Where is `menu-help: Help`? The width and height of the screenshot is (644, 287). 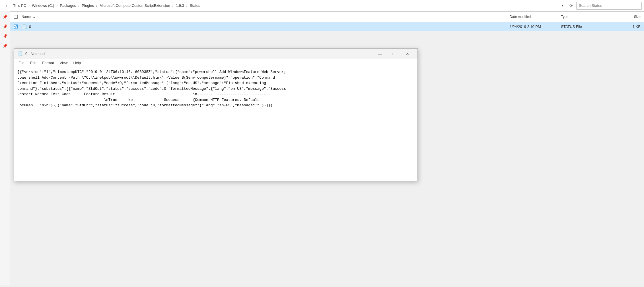 menu-help: Help is located at coordinates (77, 63).